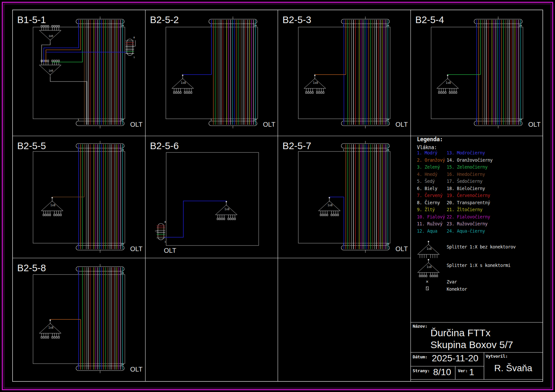 This screenshot has height=392, width=555. What do you see at coordinates (420, 357) in the screenshot?
I see `titleblock-datum-label: Dátum:` at bounding box center [420, 357].